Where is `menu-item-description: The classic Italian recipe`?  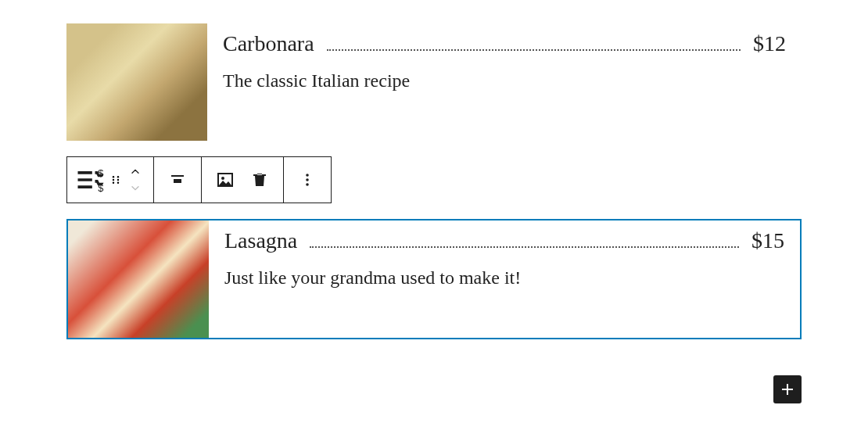 menu-item-description: The classic Italian recipe is located at coordinates (504, 81).